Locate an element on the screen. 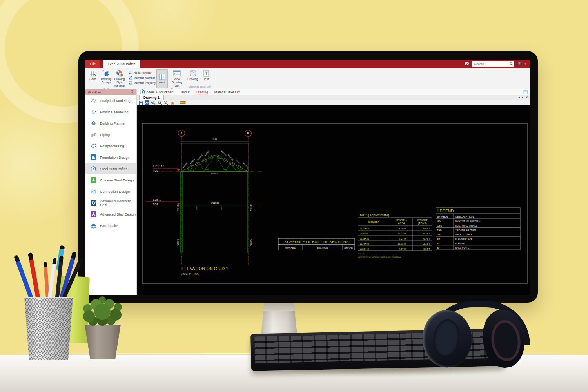 The image size is (588, 392). svg-text: T&B is located at coordinates (439, 230).